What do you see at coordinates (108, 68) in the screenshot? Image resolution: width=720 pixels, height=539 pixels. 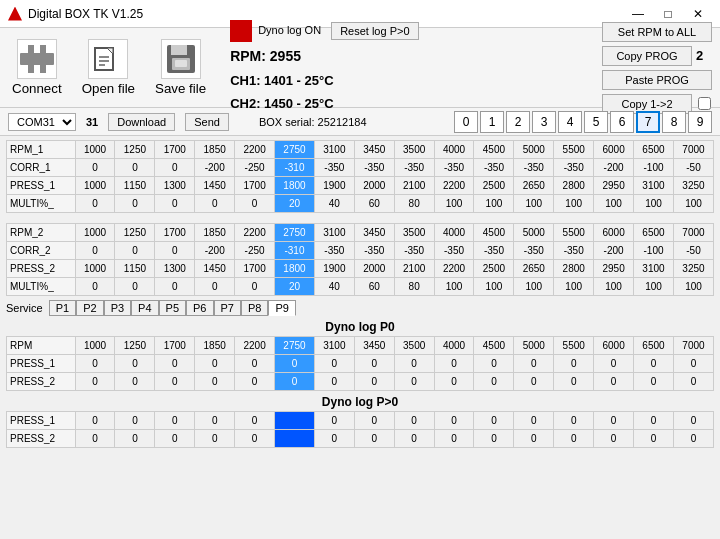 I see `open-file-button: Open file` at bounding box center [108, 68].